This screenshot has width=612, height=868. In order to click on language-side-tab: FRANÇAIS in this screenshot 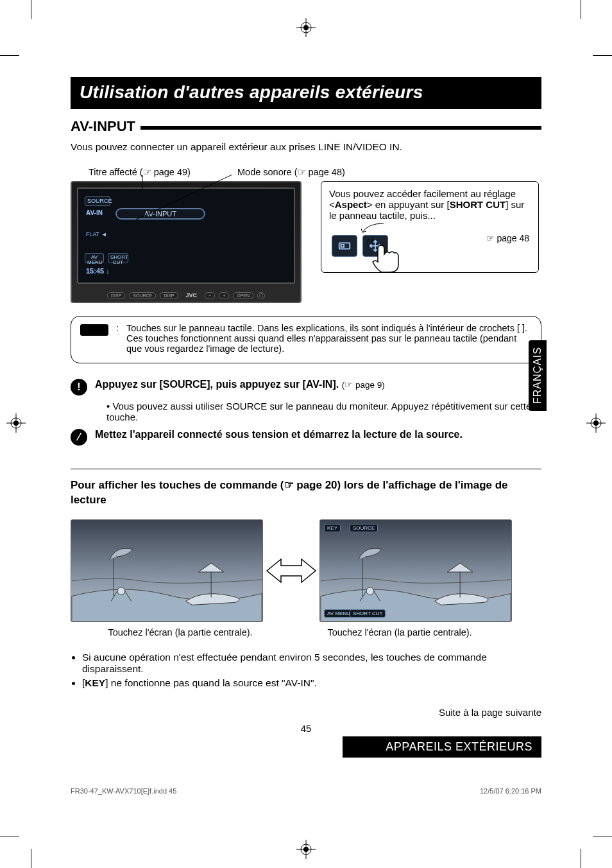, I will do `click(538, 376)`.